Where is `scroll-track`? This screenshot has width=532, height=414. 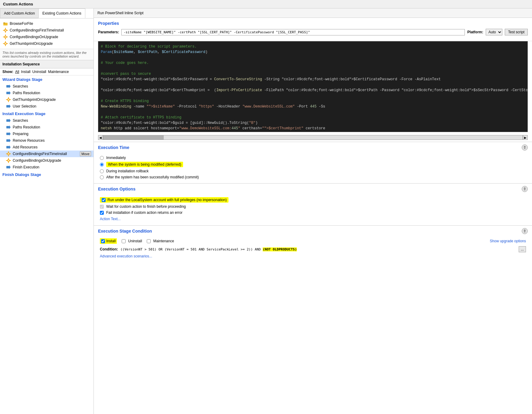 scroll-track is located at coordinates (313, 137).